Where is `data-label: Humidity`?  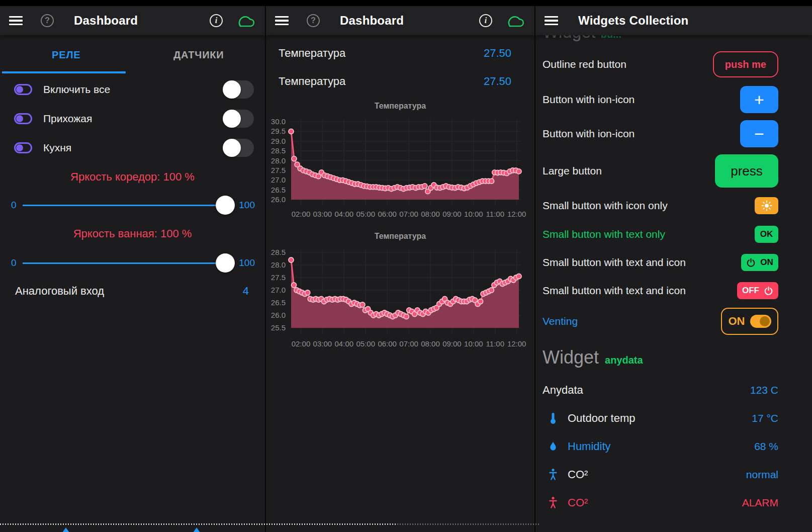
data-label: Humidity is located at coordinates (589, 447).